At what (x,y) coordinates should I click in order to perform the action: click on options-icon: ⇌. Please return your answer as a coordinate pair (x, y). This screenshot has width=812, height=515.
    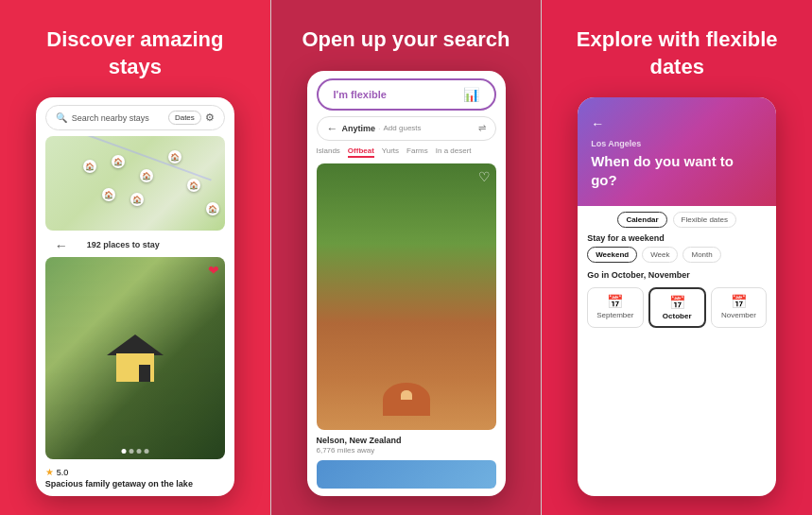
    Looking at the image, I should click on (482, 129).